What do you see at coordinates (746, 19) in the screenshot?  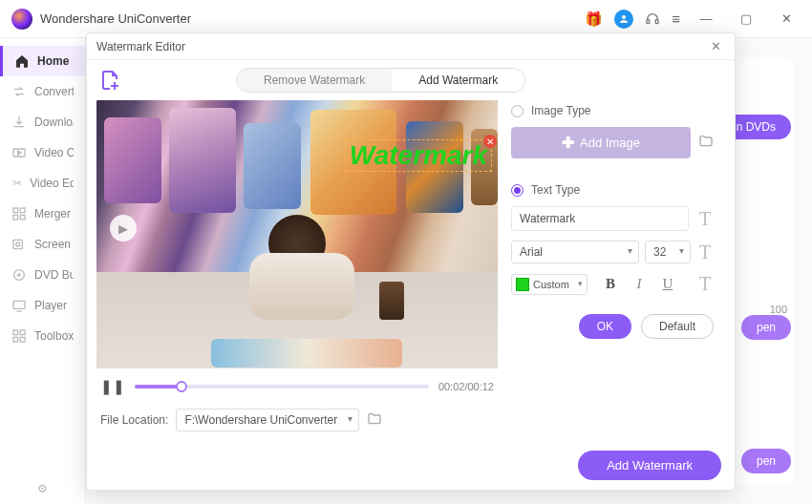 I see `maximize-button: ▢` at bounding box center [746, 19].